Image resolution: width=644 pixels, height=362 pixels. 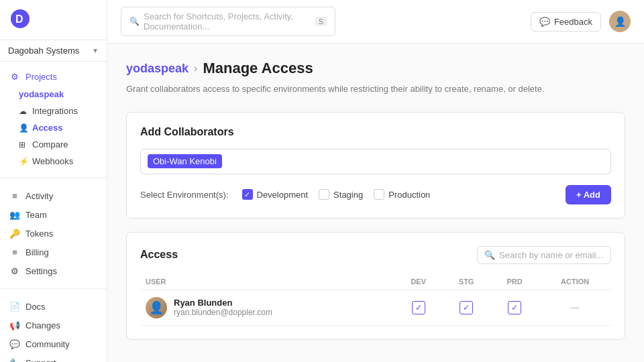 What do you see at coordinates (54, 51) in the screenshot?
I see `workspace-selector: Dagobah Systems ▼` at bounding box center [54, 51].